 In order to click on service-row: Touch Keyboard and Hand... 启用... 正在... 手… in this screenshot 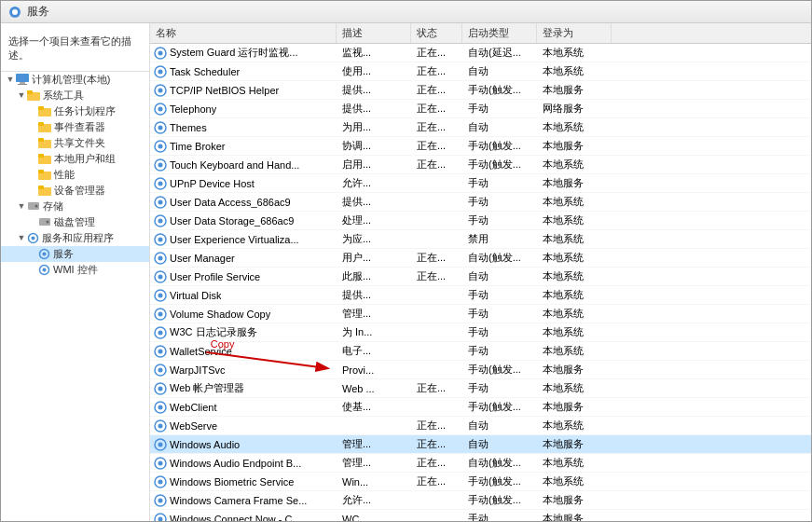, I will do `click(481, 165)`.